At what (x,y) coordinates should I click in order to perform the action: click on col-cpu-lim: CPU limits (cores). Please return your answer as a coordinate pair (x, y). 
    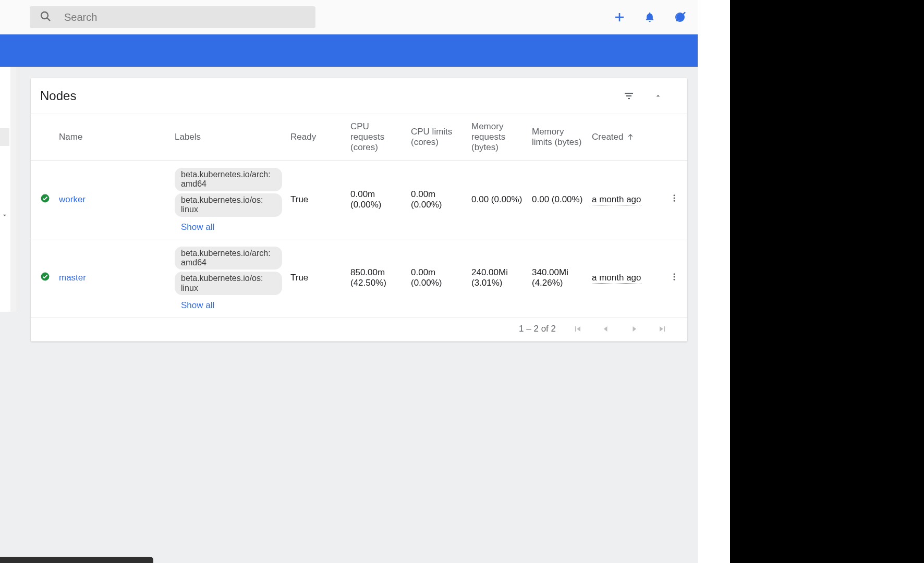
    Looking at the image, I should click on (437, 138).